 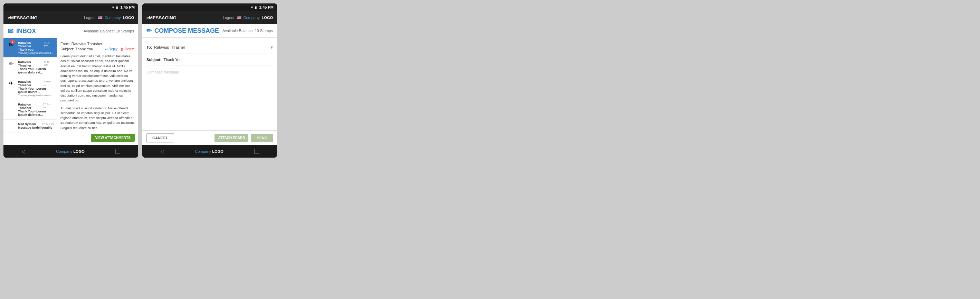 I want to click on reply-button: ↩ Reply, so click(x=111, y=49).